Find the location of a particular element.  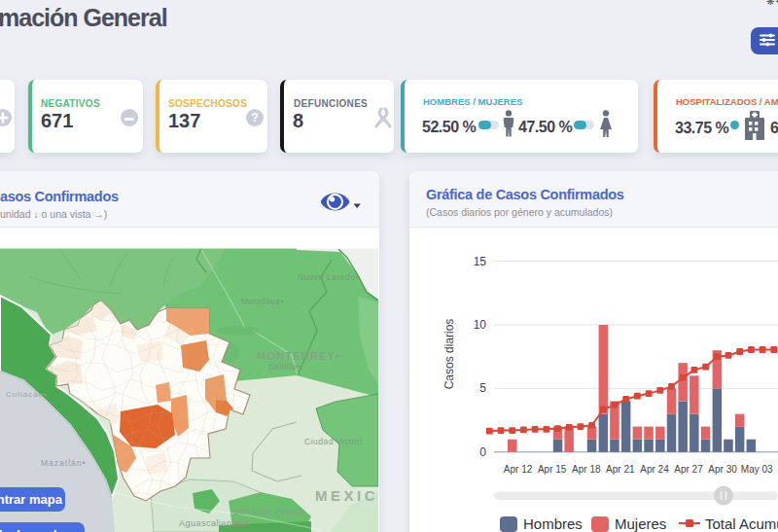

svg-text: Apr 15 is located at coordinates (552, 469).